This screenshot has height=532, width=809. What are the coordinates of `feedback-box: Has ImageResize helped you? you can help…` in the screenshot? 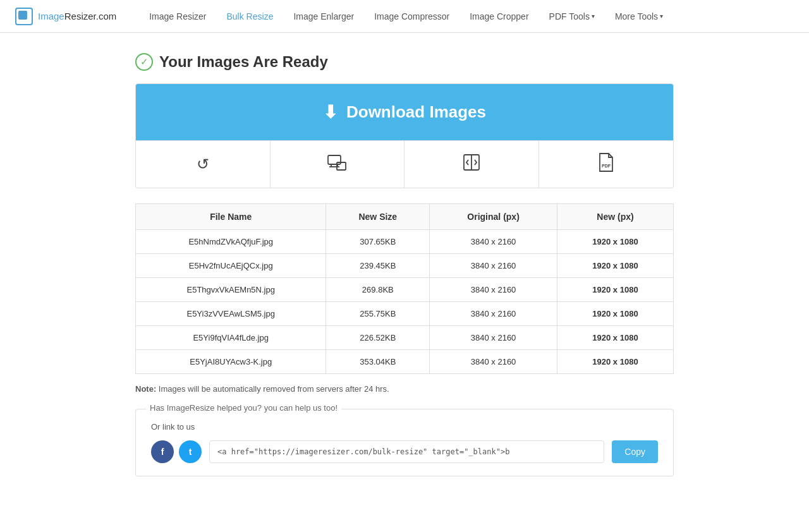 It's located at (404, 442).